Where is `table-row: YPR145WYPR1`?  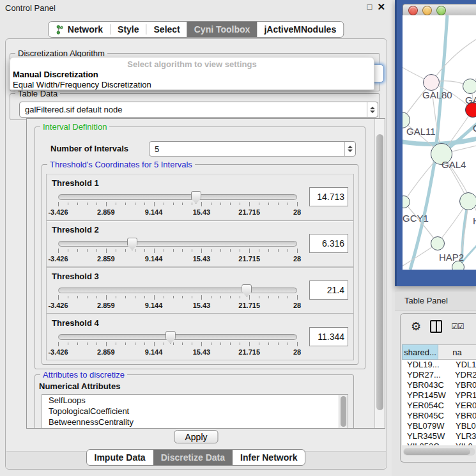 table-row: YPR145WYPR1 is located at coordinates (439, 395).